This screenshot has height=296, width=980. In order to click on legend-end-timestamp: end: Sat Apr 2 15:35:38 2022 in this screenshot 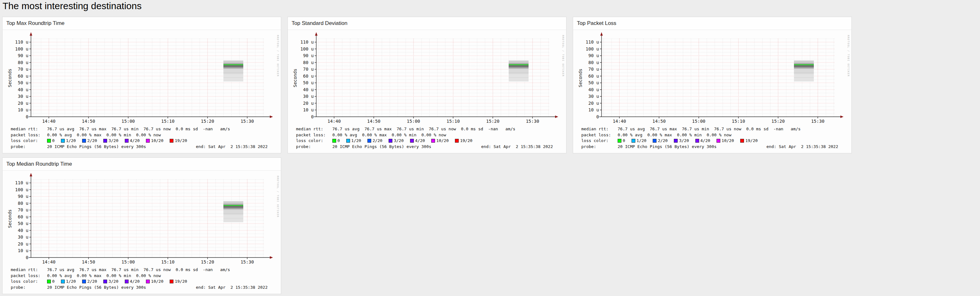, I will do `click(232, 287)`.